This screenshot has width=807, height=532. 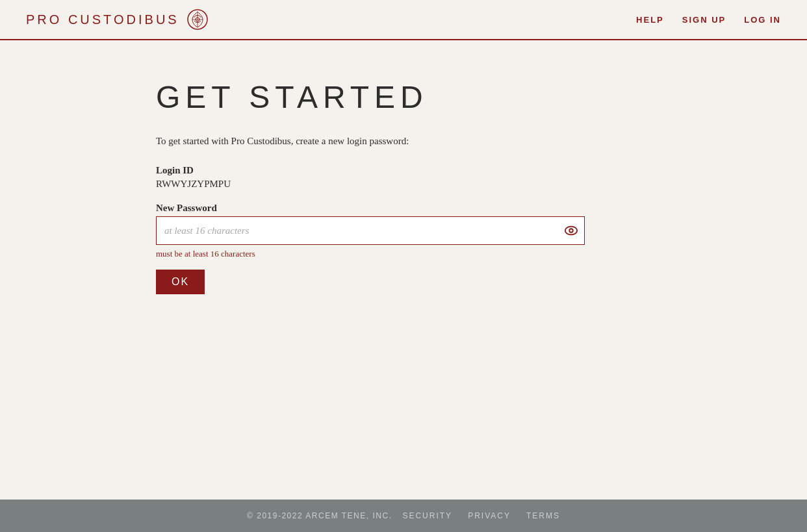 What do you see at coordinates (468, 142) in the screenshot?
I see `subtitle-text: To get started with Pro Custodibus, crea…` at bounding box center [468, 142].